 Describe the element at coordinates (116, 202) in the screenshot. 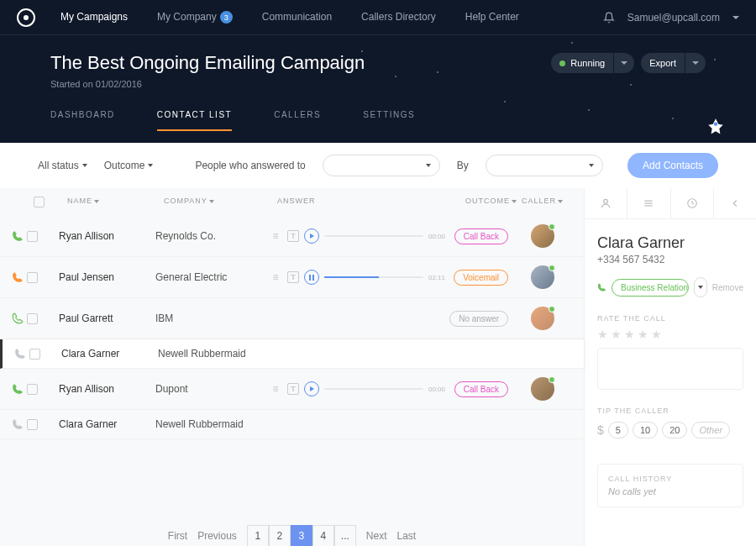

I see `col-name: NAME` at that location.